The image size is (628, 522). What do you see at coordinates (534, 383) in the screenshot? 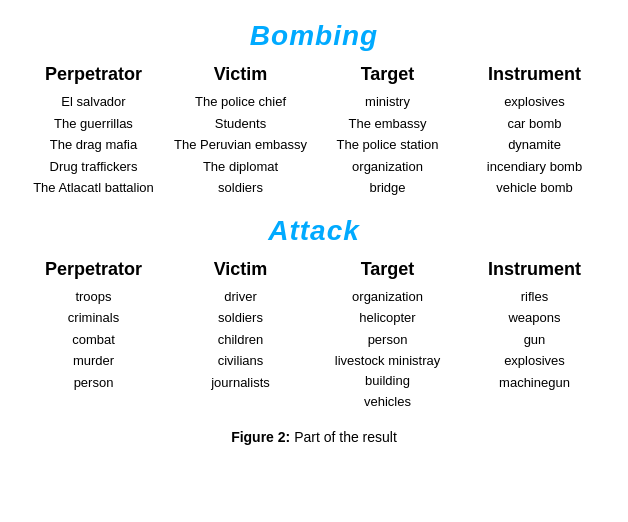
I see `list-item: machinegun` at bounding box center [534, 383].